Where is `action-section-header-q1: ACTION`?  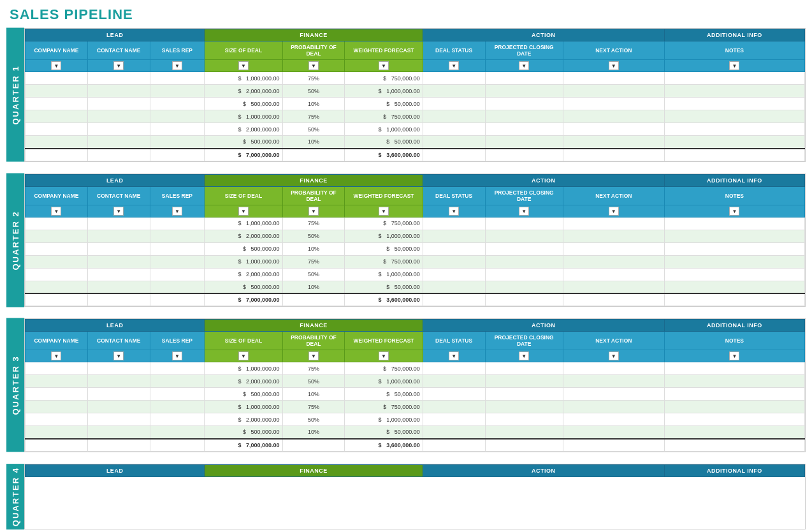 action-section-header-q1: ACTION is located at coordinates (543, 36).